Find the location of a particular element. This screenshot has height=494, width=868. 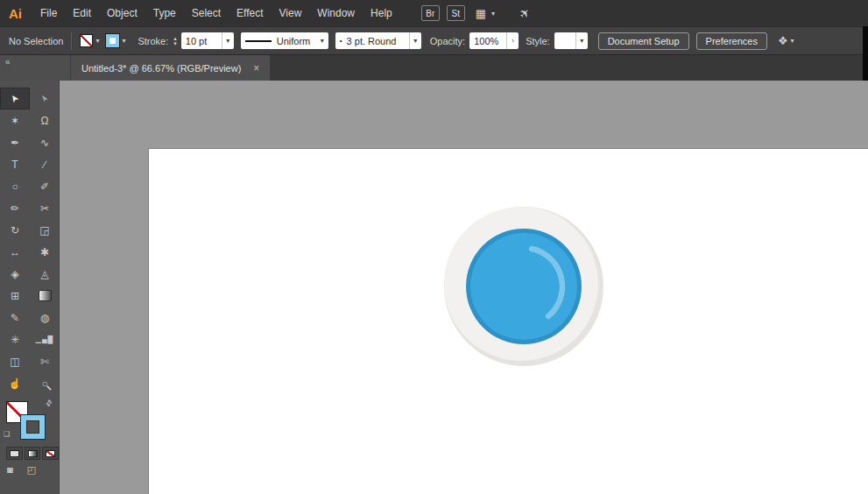

tab-bar: « Untitled-3* @ 66.67% (RGB/Preview) × is located at coordinates (434, 68).